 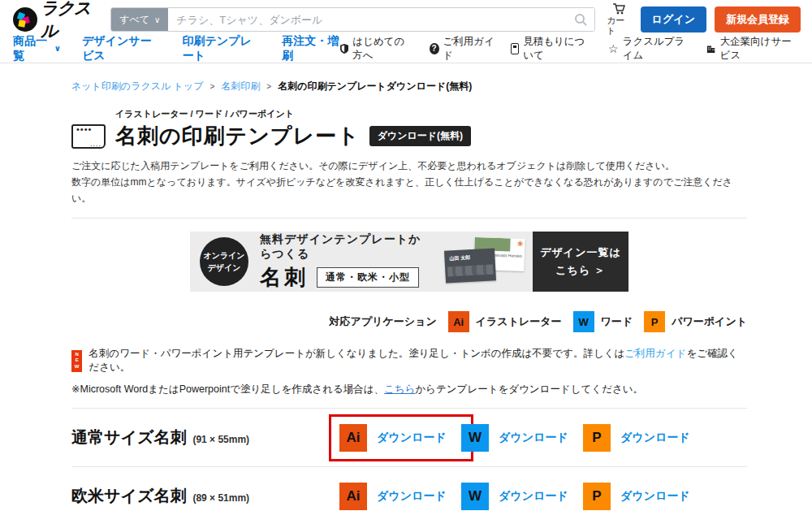 I want to click on download-word-normal: W ダウンロード, so click(x=522, y=438).